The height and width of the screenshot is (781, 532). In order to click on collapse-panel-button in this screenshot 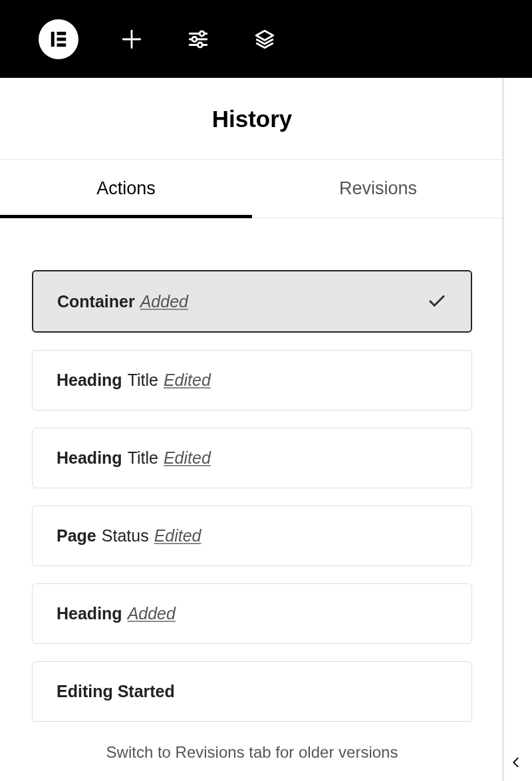, I will do `click(516, 762)`.